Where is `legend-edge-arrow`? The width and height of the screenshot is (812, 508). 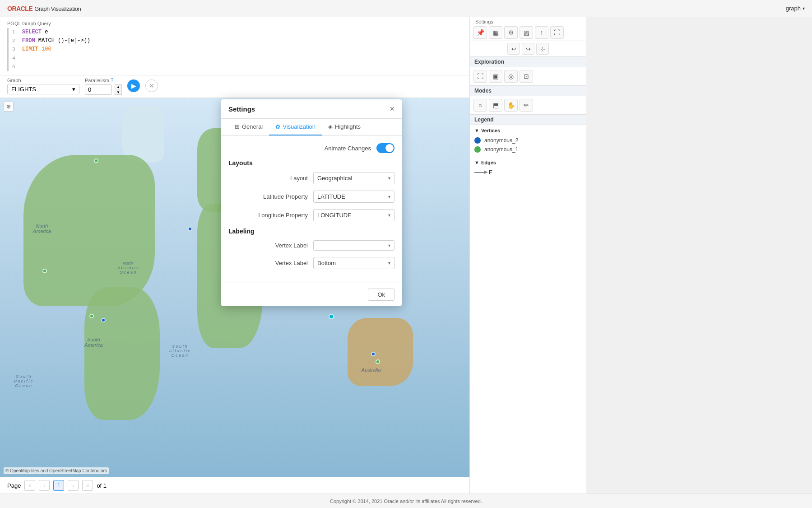
legend-edge-arrow is located at coordinates (480, 172).